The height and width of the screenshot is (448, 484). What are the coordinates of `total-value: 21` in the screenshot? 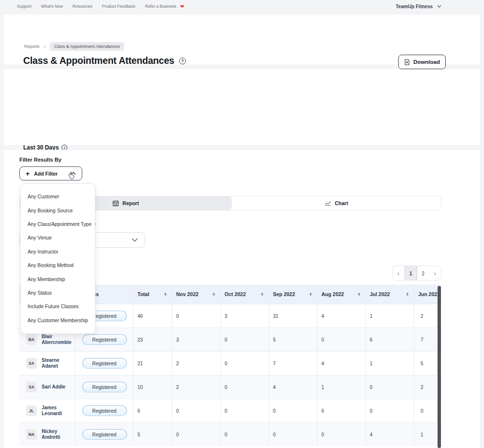 It's located at (152, 363).